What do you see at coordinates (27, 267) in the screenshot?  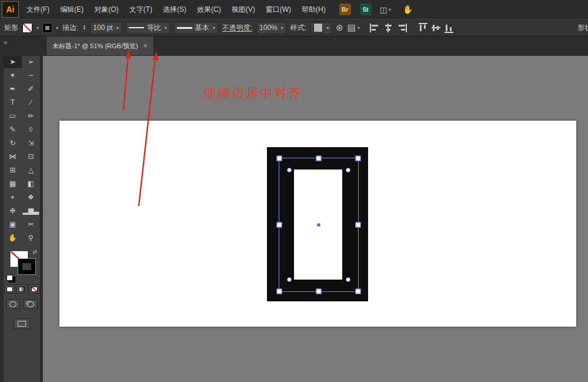 I see `stroke-swatch` at bounding box center [27, 267].